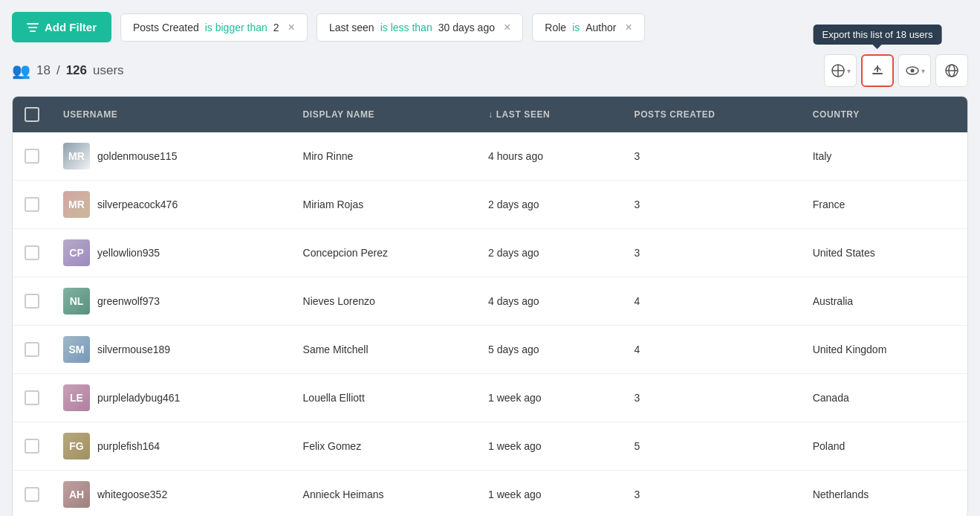 The height and width of the screenshot is (516, 980). What do you see at coordinates (21, 71) in the screenshot?
I see `users-icon: 👥` at bounding box center [21, 71].